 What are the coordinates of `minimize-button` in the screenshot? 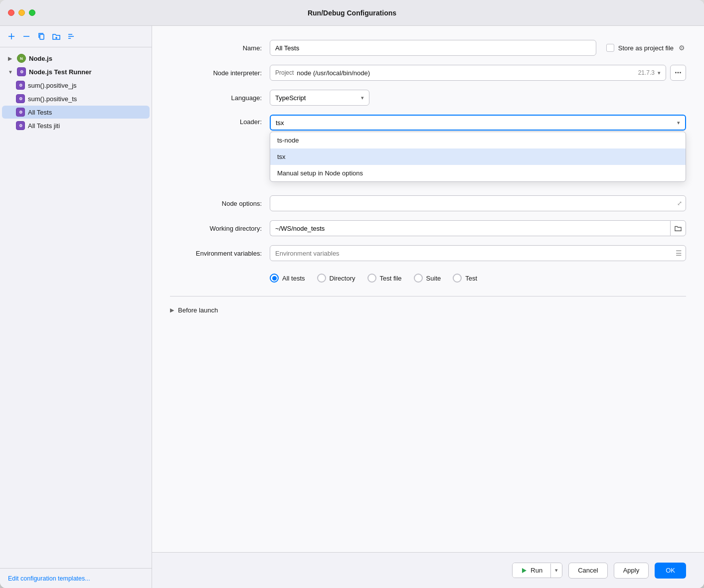 It's located at (22, 13).